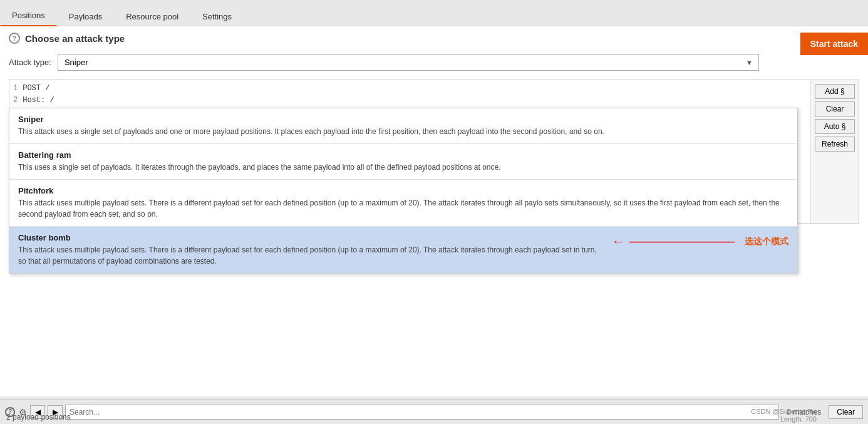  I want to click on dropdown-item-sniper: Sniper This attack uses a single set of …, so click(403, 127).